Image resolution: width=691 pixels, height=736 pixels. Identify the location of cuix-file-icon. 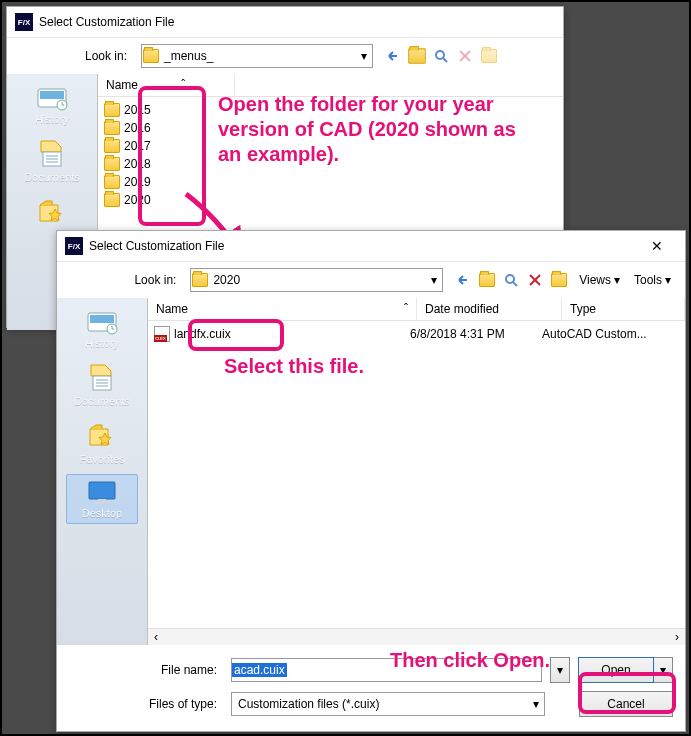
(162, 334).